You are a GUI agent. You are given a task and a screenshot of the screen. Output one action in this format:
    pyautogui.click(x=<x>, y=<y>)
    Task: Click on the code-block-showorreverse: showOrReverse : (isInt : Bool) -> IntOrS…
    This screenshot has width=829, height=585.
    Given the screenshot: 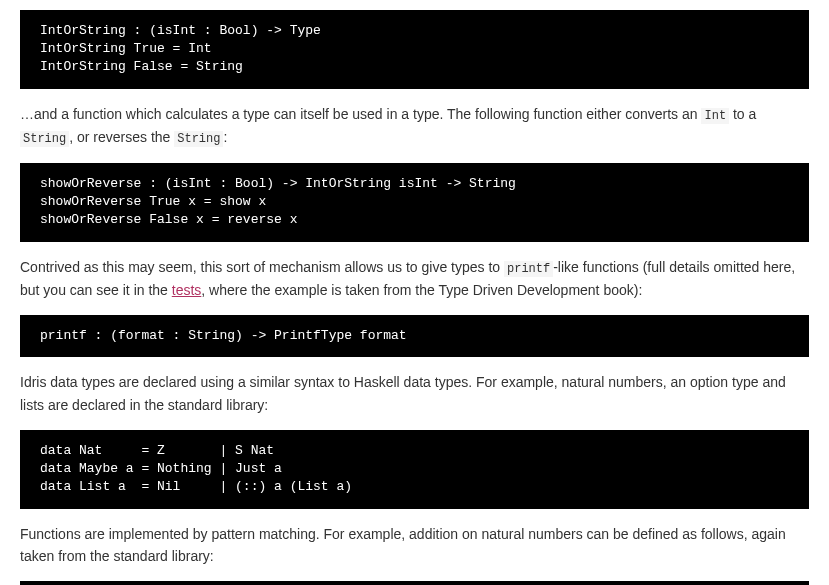 What is the action you would take?
    pyautogui.click(x=414, y=202)
    